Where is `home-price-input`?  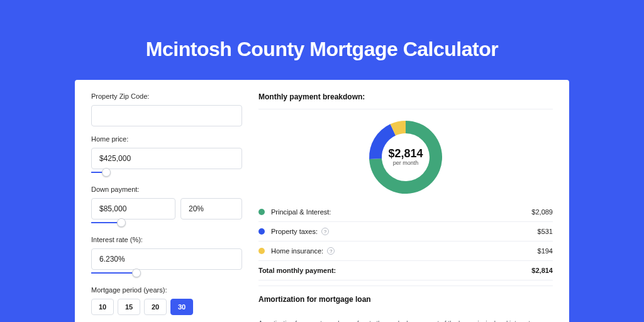 home-price-input is located at coordinates (167, 158).